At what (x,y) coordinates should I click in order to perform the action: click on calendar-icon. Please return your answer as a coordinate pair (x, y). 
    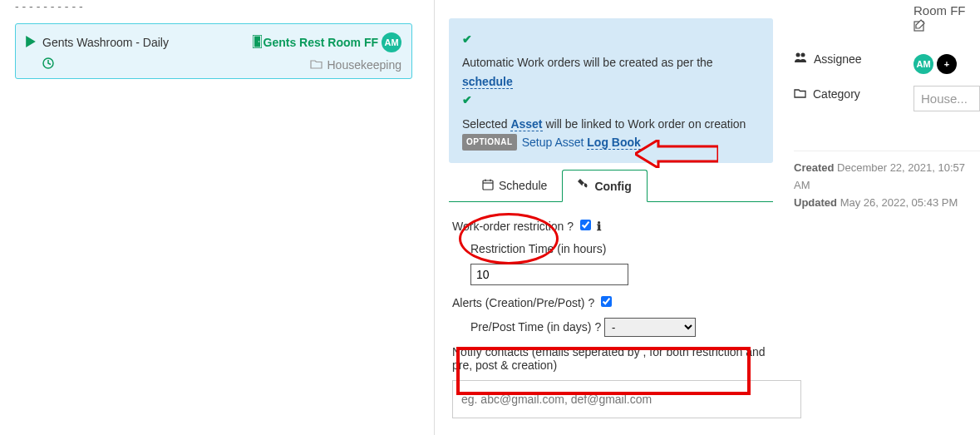
    Looking at the image, I should click on (488, 186).